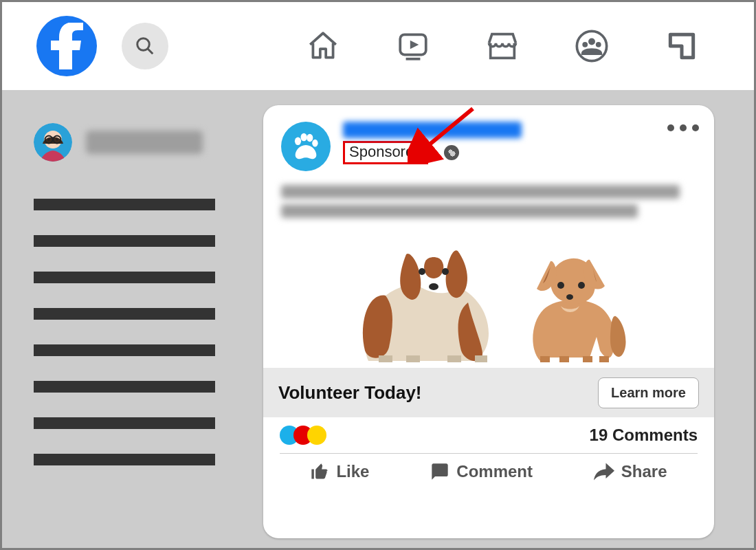 This screenshot has width=756, height=550. What do you see at coordinates (351, 393) in the screenshot?
I see `cta-headline: Volunteer Today!` at bounding box center [351, 393].